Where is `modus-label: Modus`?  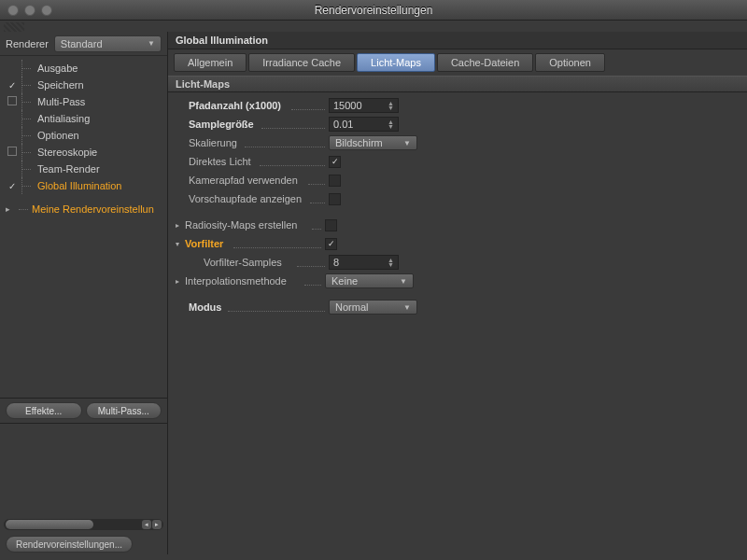 modus-label: Modus is located at coordinates (259, 307).